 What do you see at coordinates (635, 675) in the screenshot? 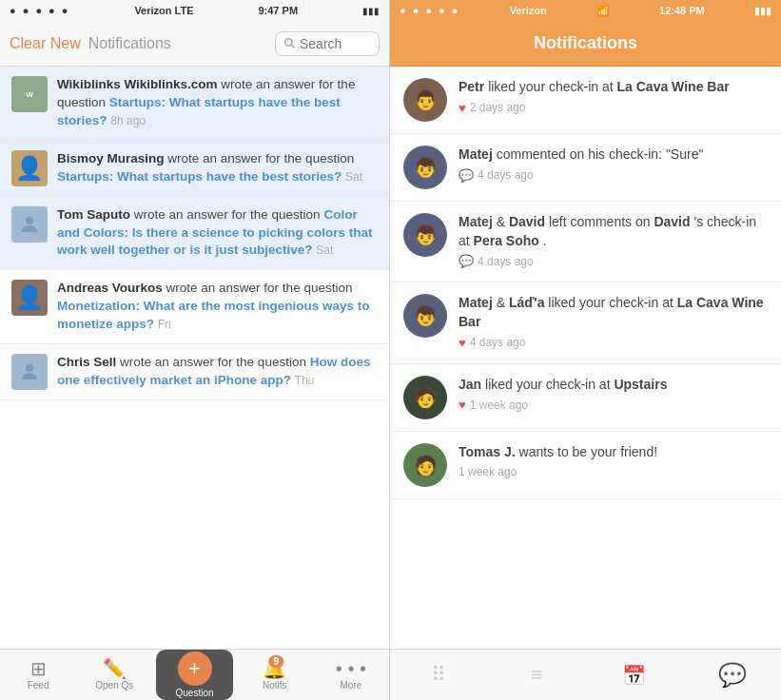
I see `tab-calendar: 📅` at bounding box center [635, 675].